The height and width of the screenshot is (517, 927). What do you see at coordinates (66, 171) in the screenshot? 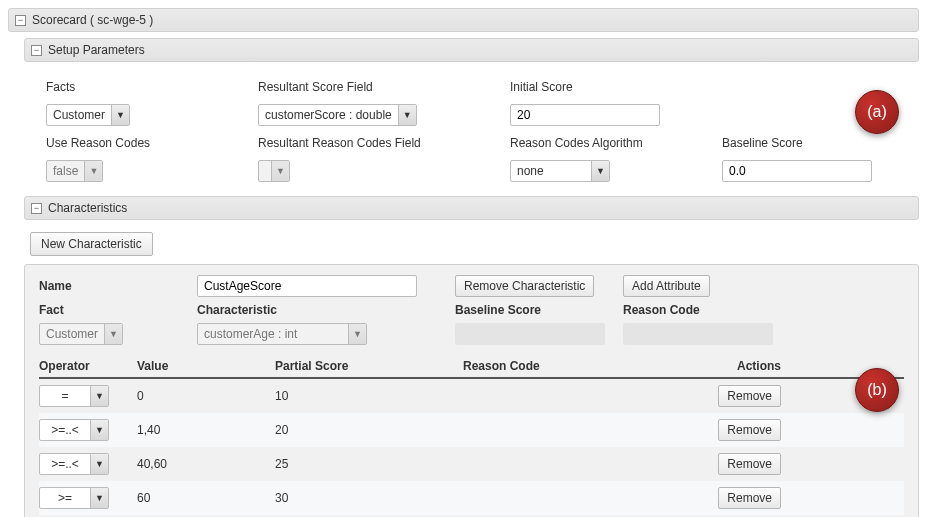
I see `use-reason-codes-value: false` at bounding box center [66, 171].